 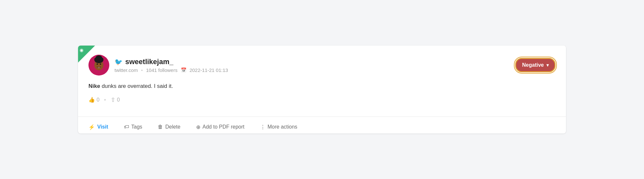 I want to click on post-content: Nike dunks are overrated. I said it., so click(x=322, y=86).